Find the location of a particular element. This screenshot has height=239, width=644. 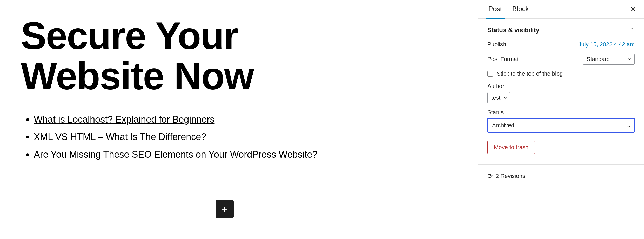

list-item: Are You Missing These SEO Elements on Yo… is located at coordinates (245, 155).